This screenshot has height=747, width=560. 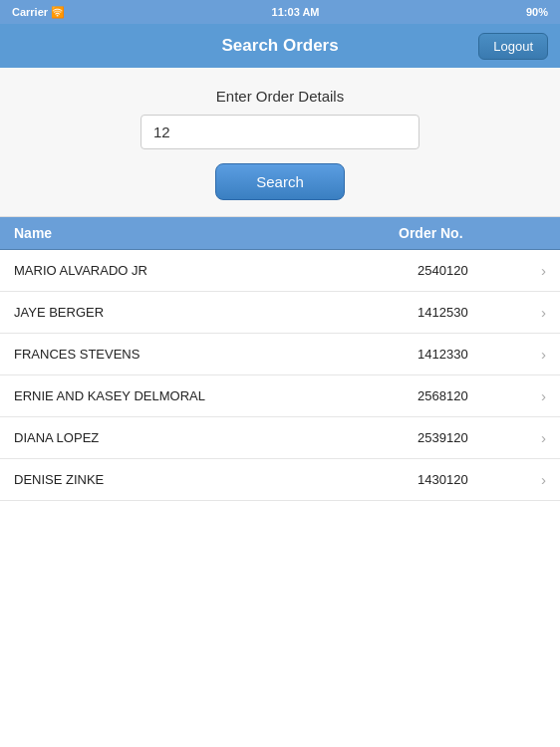 What do you see at coordinates (477, 355) in the screenshot?
I see `row-order: 1412330` at bounding box center [477, 355].